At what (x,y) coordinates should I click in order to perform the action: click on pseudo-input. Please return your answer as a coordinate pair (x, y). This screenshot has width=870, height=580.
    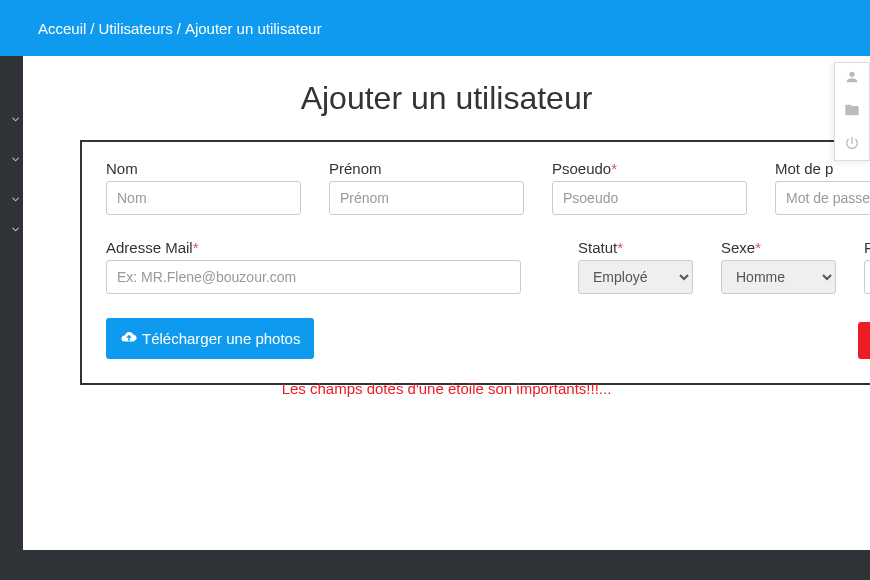
    Looking at the image, I should click on (650, 198).